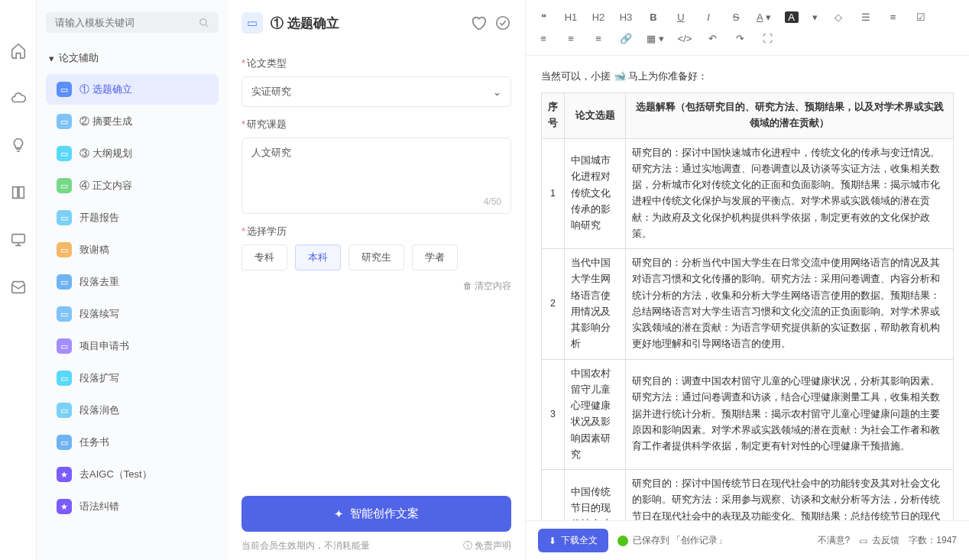 The width and height of the screenshot is (969, 560). I want to click on table-row: 1中国城市化进程对传统文化传承的影响研究研究目的：探讨中国快速城市化进程中，传统…, so click(747, 194).